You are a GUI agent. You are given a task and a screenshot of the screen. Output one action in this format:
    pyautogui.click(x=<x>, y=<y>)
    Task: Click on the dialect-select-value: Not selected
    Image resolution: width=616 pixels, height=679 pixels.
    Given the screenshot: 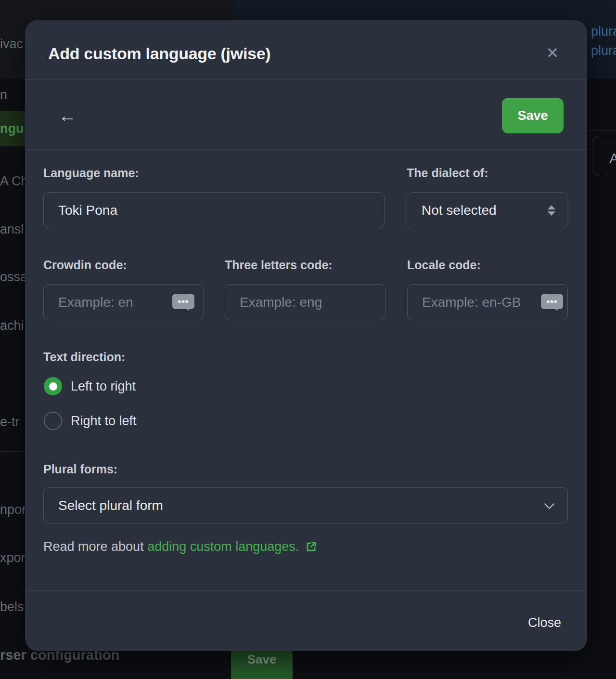 What is the action you would take?
    pyautogui.click(x=459, y=210)
    